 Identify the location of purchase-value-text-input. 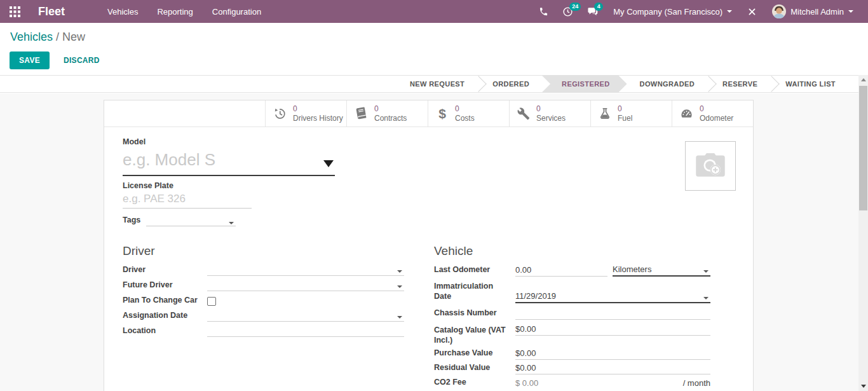
(613, 353).